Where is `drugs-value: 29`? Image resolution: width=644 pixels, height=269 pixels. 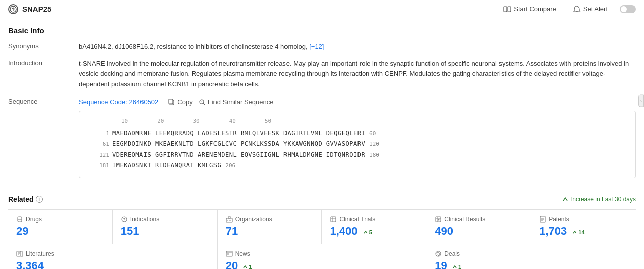 drugs-value: 29 is located at coordinates (60, 231).